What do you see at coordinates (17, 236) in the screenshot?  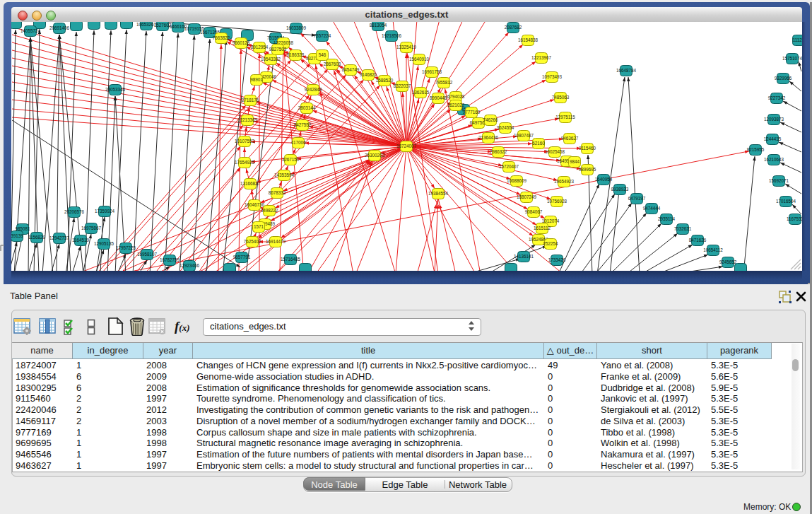 I see `svg-text: 39139` at bounding box center [17, 236].